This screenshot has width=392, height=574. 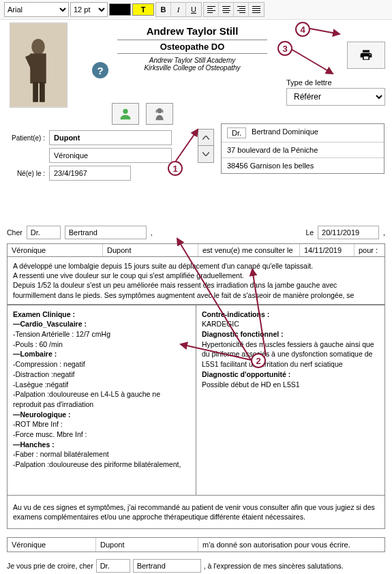 What do you see at coordinates (120, 10) in the screenshot?
I see `text-color-swatch` at bounding box center [120, 10].